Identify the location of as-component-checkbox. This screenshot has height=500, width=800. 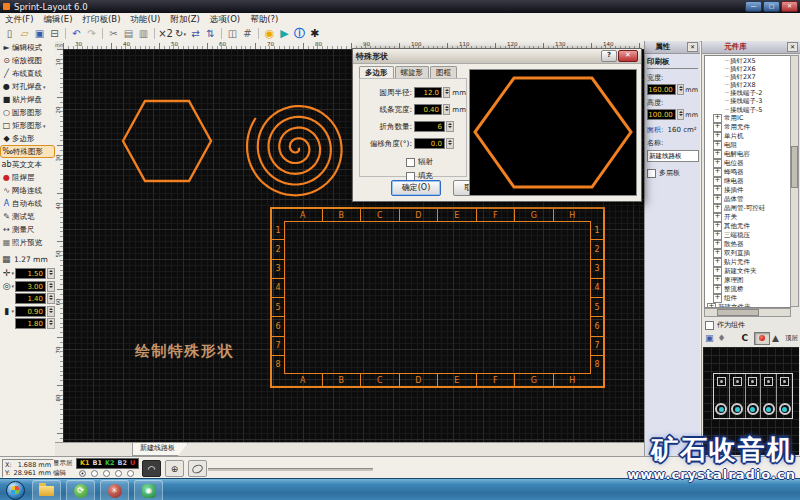
(710, 326).